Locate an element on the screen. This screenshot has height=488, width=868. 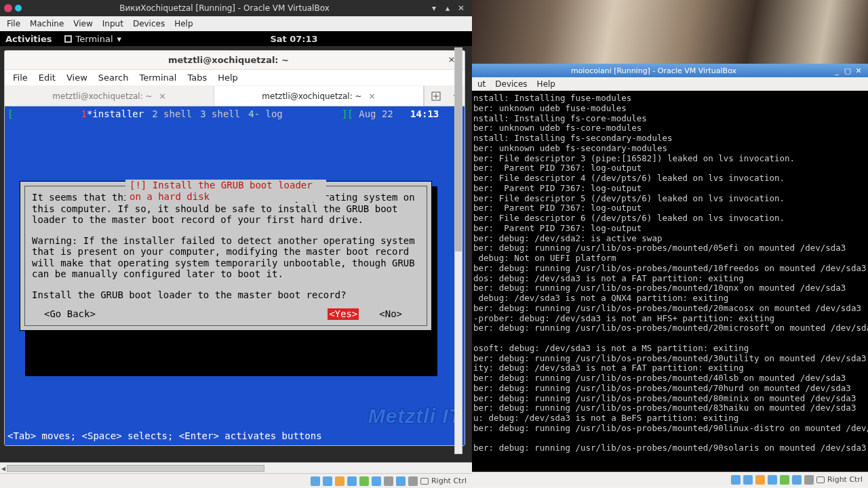
yes-button: <Yes> is located at coordinates (343, 314).